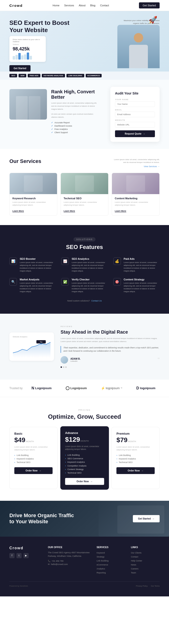 This screenshot has height=644, width=169. I want to click on reviews-desc: Lorem ipsum dolor sit amet, consectetur …, so click(110, 340).